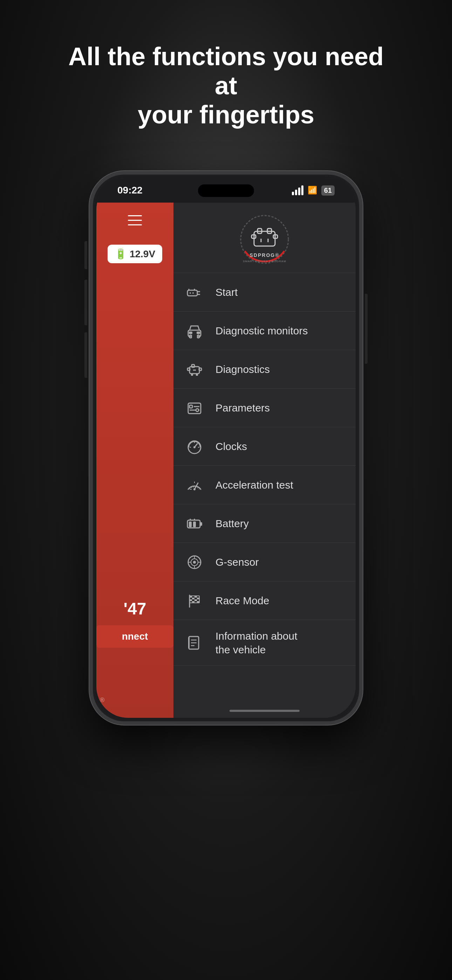  Describe the element at coordinates (366, 329) in the screenshot. I see `power-button` at that location.